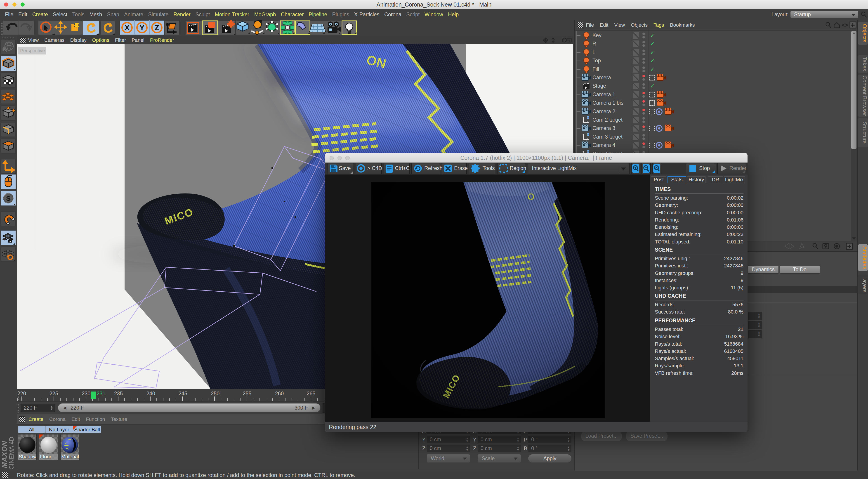 The width and height of the screenshot is (868, 479). What do you see at coordinates (142, 28) in the screenshot?
I see `svg-text: Y` at bounding box center [142, 28].